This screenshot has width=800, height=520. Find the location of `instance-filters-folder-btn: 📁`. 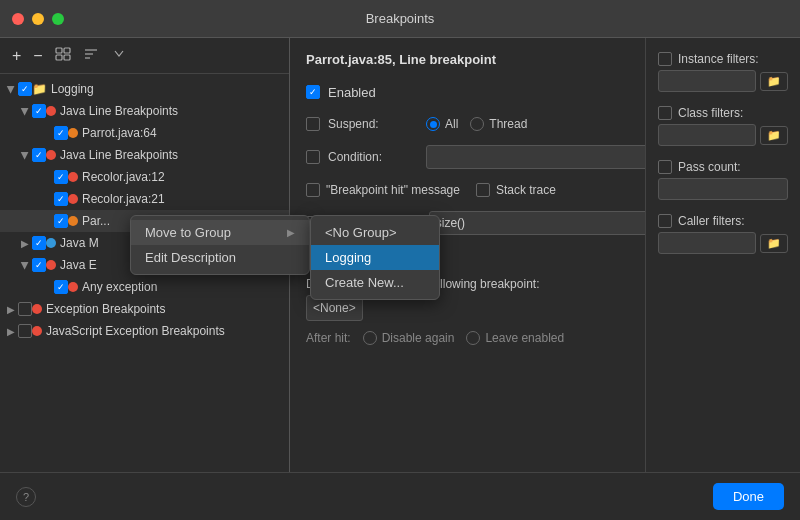

instance-filters-folder-btn: 📁 is located at coordinates (774, 82).